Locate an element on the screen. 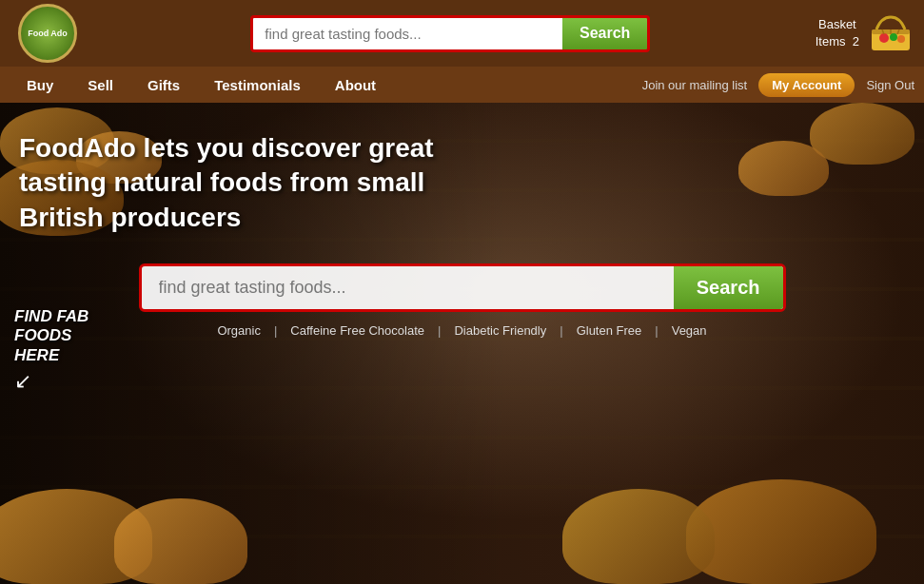 The height and width of the screenshot is (584, 924). basket-info: Basket Items 2 is located at coordinates (837, 33).